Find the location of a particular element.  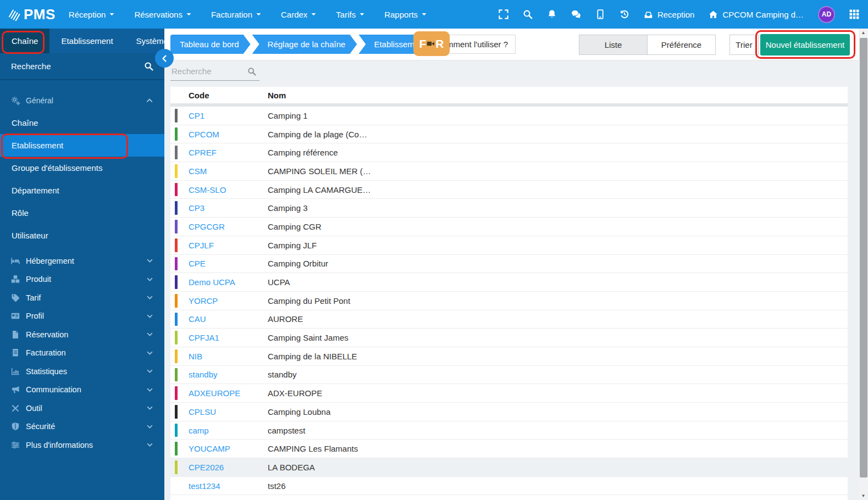

breadcrumb-item-reglage-de-la-chaine: Réglage de la chaîne is located at coordinates (305, 44).